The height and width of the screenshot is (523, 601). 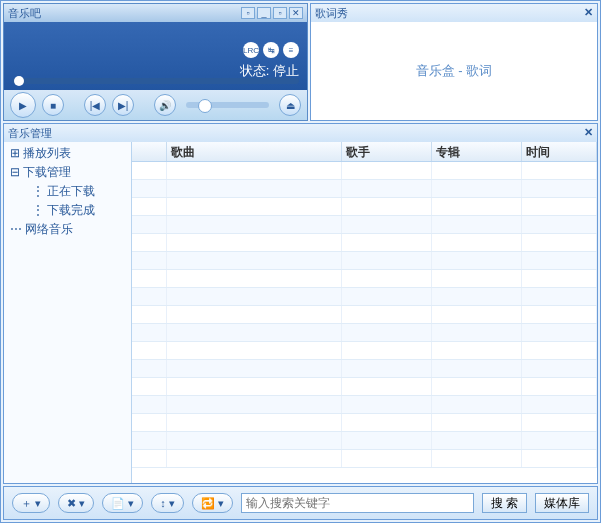 I want to click on col-song: 歌曲, so click(x=254, y=152).